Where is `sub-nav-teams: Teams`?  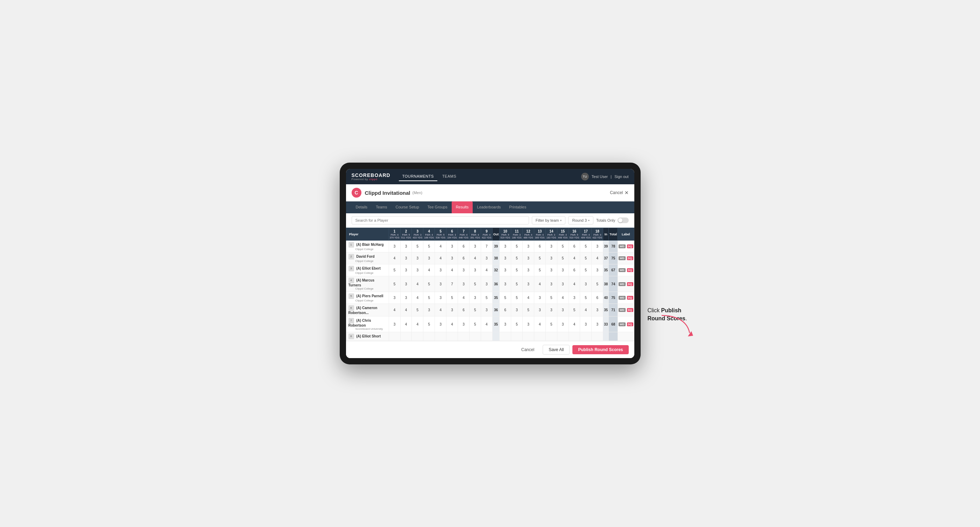
sub-nav-teams: Teams is located at coordinates (381, 208).